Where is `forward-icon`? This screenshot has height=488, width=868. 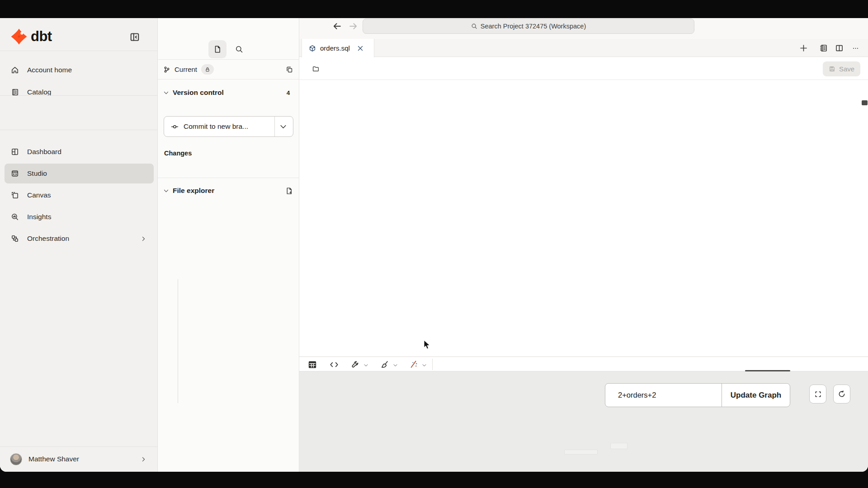
forward-icon is located at coordinates (353, 26).